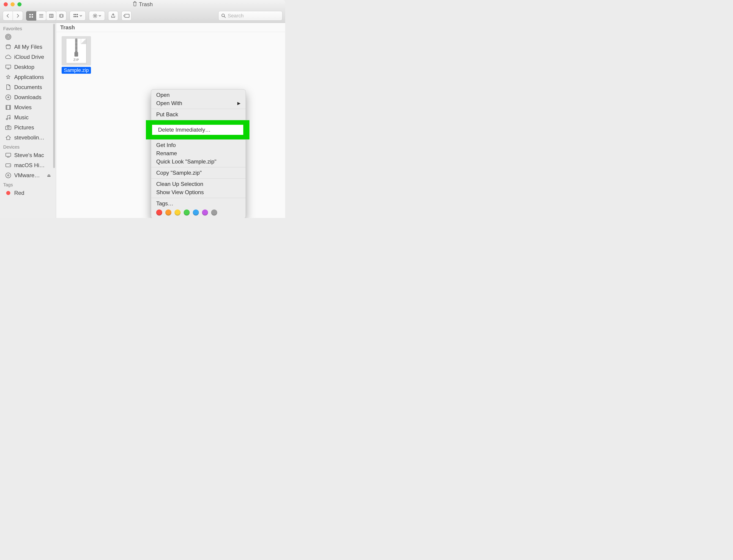  I want to click on tags-button, so click(126, 16).